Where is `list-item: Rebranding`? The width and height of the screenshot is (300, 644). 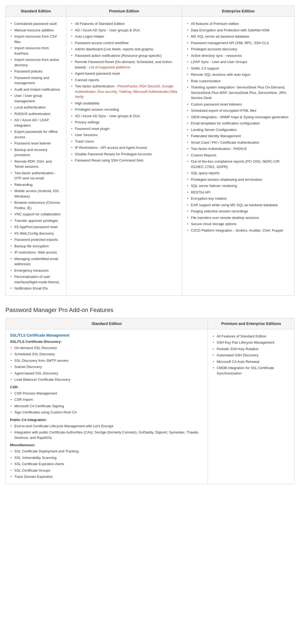
list-item: Rebranding is located at coordinates (36, 185).